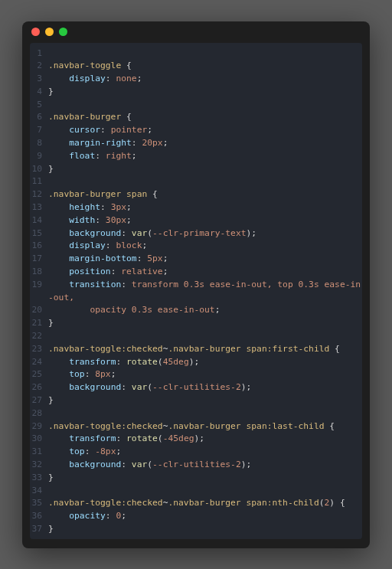  Describe the element at coordinates (196, 323) in the screenshot. I see `code-line: 21}` at that location.